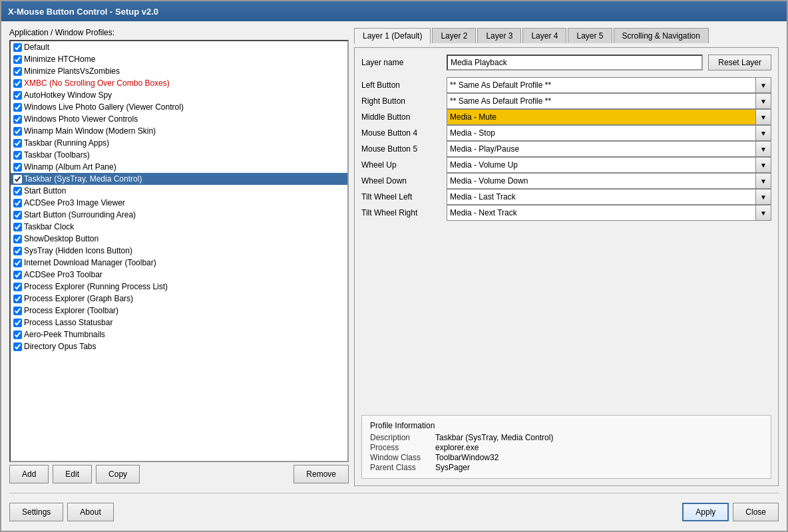  I want to click on list-item: AutoHotkey Window Spy, so click(179, 95).